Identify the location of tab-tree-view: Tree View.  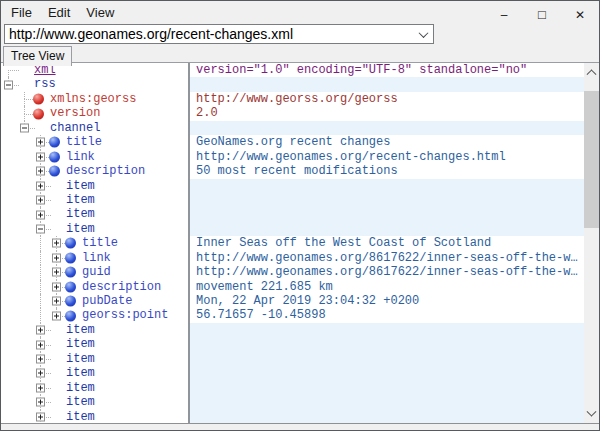
(38, 56).